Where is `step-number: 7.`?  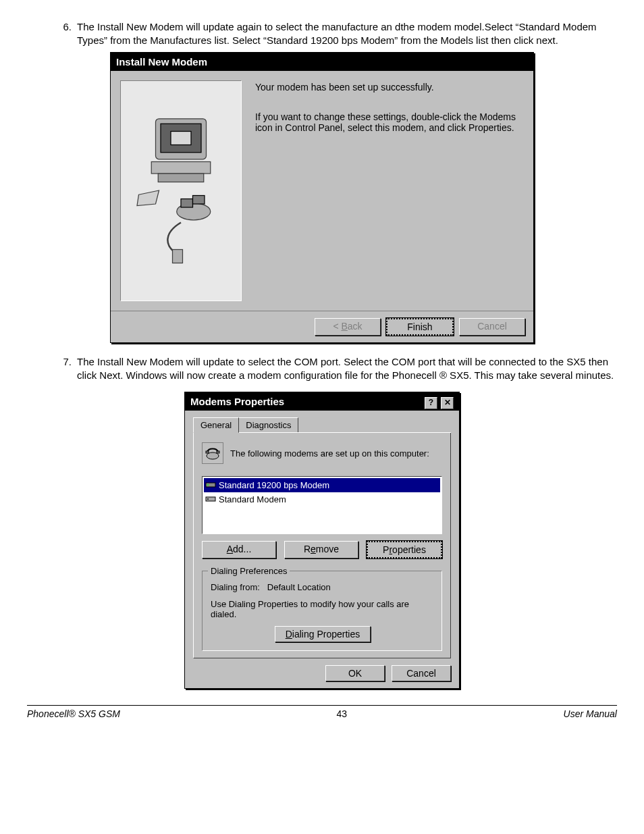
step-number: 7. is located at coordinates (63, 369).